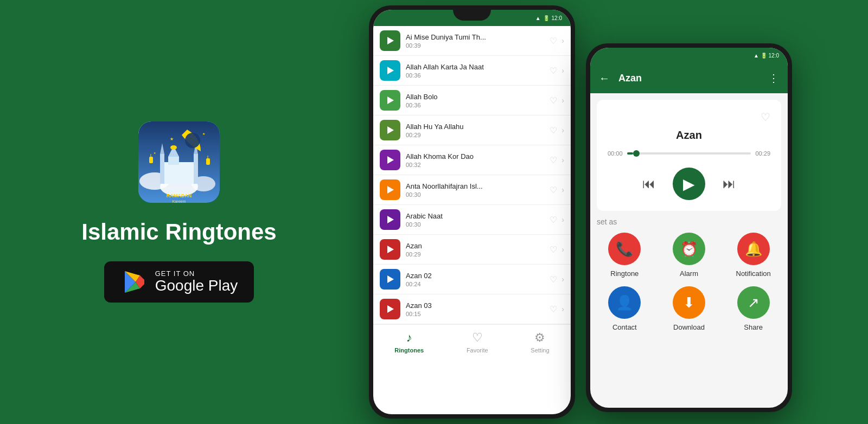 This screenshot has height=424, width=868. I want to click on song-item: Azan 03 00:15 ♡ ›, so click(472, 309).